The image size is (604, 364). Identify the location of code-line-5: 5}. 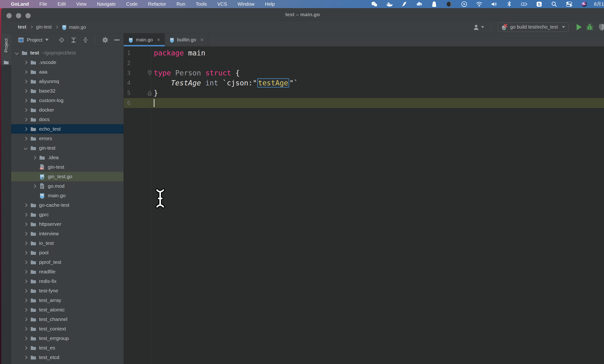
(364, 93).